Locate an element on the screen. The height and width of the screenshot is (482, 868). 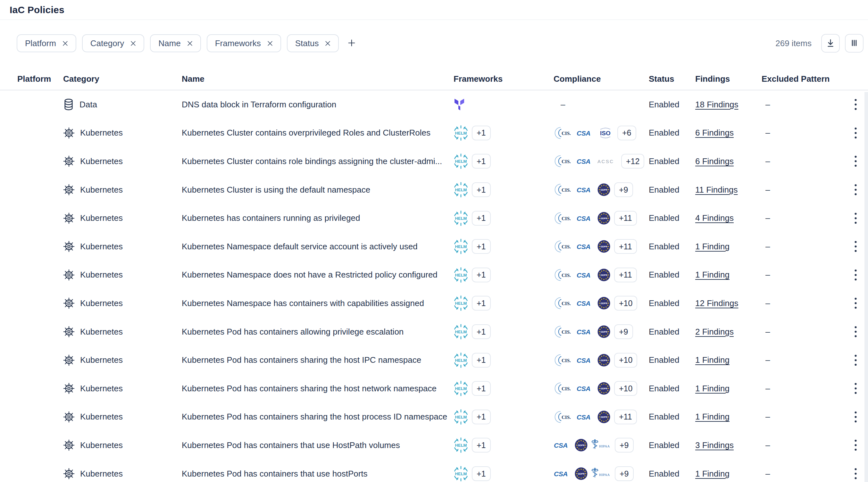
svg-text: CSA is located at coordinates (584, 303).